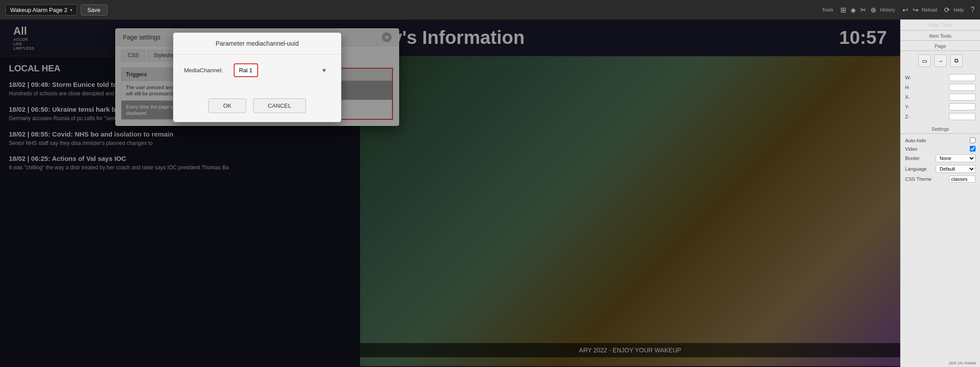 This screenshot has height=367, width=980. Describe the element at coordinates (962, 117) in the screenshot. I see `z-input` at that location.